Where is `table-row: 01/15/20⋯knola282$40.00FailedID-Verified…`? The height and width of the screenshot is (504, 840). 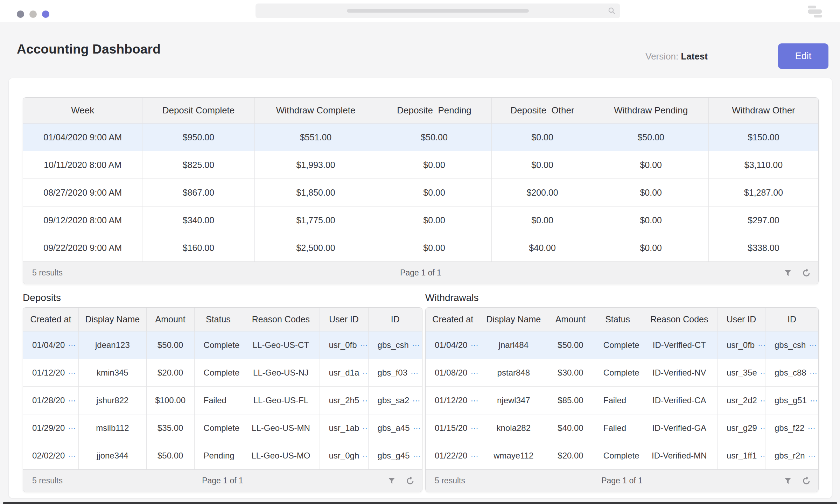 table-row: 01/15/20⋯knola282$40.00FailedID-Verified… is located at coordinates (622, 428).